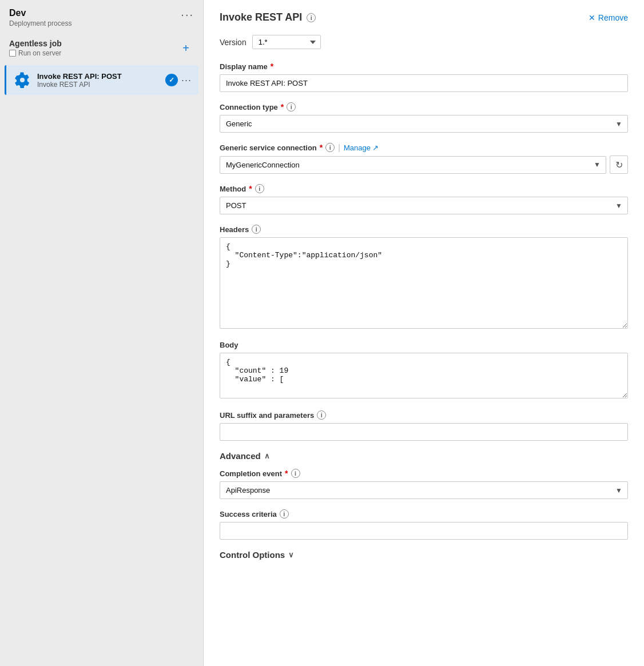 This screenshot has width=644, height=666. Describe the element at coordinates (98, 85) in the screenshot. I see `task-sub: Invoke REST API` at that location.